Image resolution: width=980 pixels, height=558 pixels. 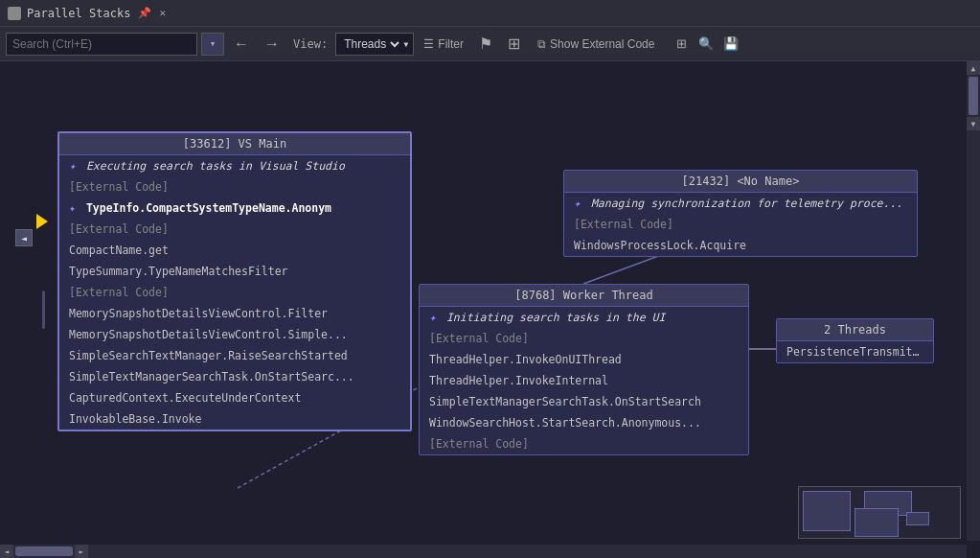 I want to click on stack-header-noname: [21432] <No Name>, so click(x=741, y=182).